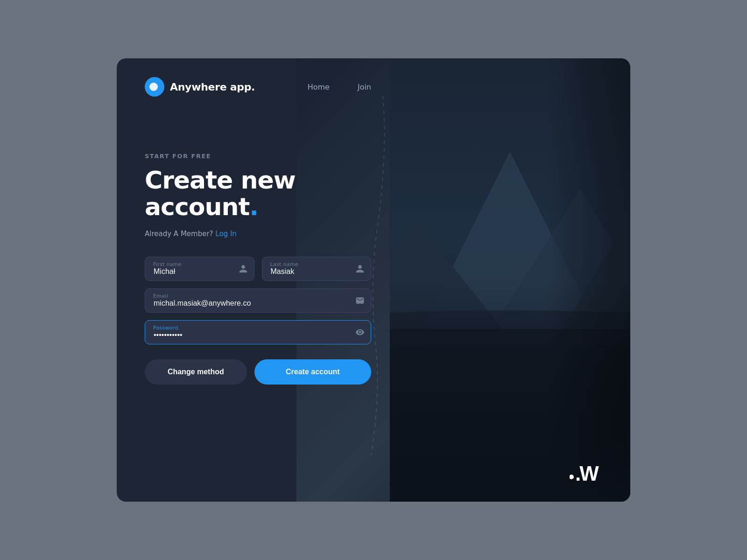  Describe the element at coordinates (258, 372) in the screenshot. I see `buttons-row: Change method Create account` at that location.